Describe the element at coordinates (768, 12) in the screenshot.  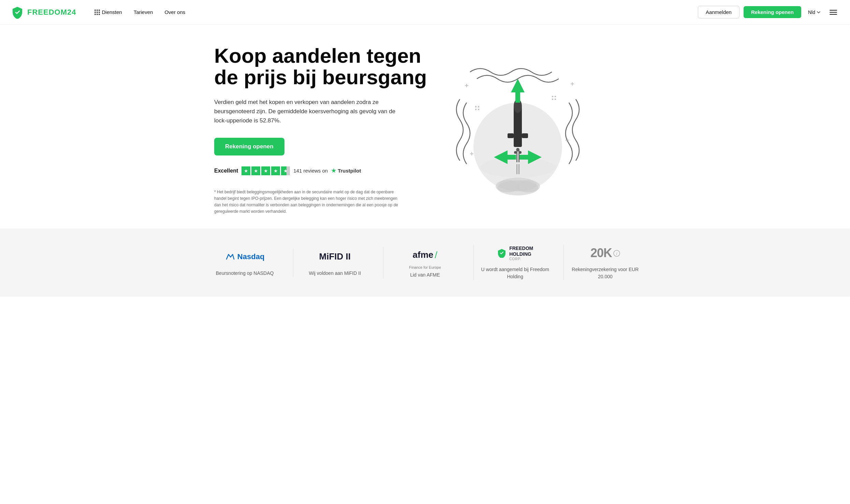
I see `nav-actions: Aanmelden Rekening openen Nld` at that location.